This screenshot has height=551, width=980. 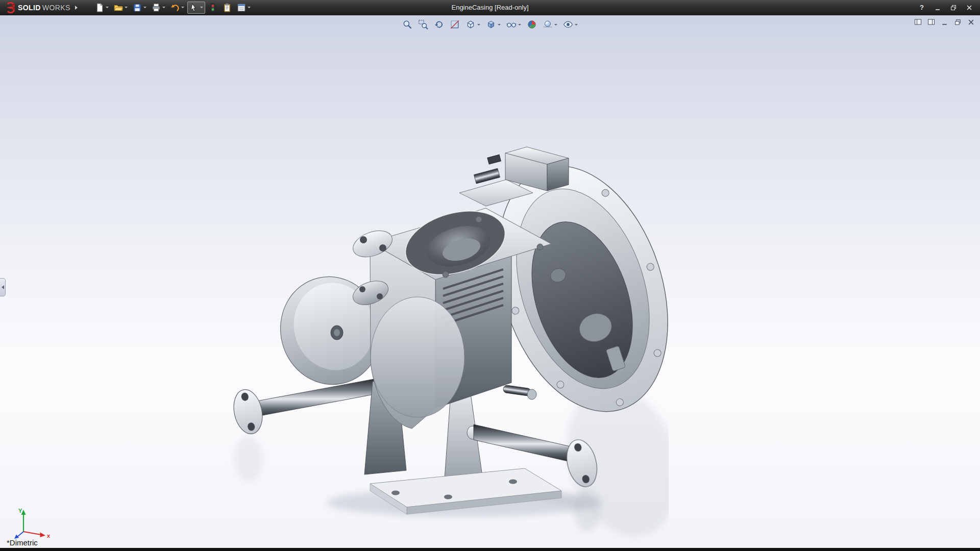 I want to click on save-button, so click(x=140, y=8).